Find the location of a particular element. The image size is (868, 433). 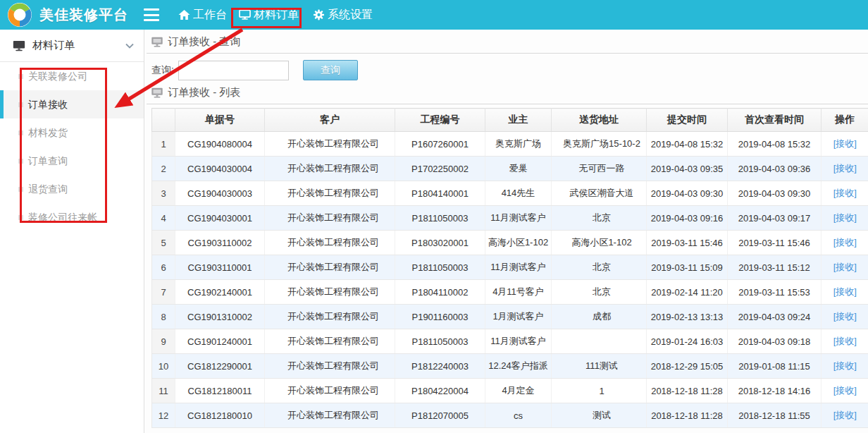

query-form: 查询 is located at coordinates (510, 71).